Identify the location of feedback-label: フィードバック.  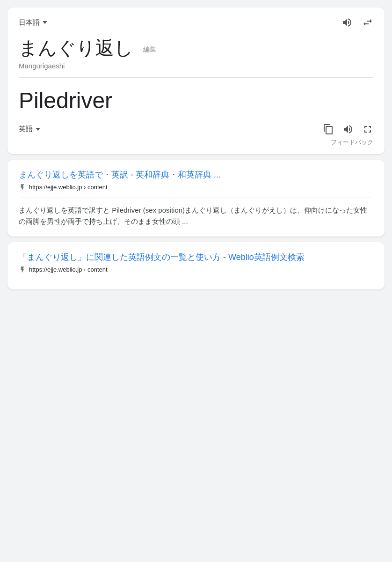
(352, 142).